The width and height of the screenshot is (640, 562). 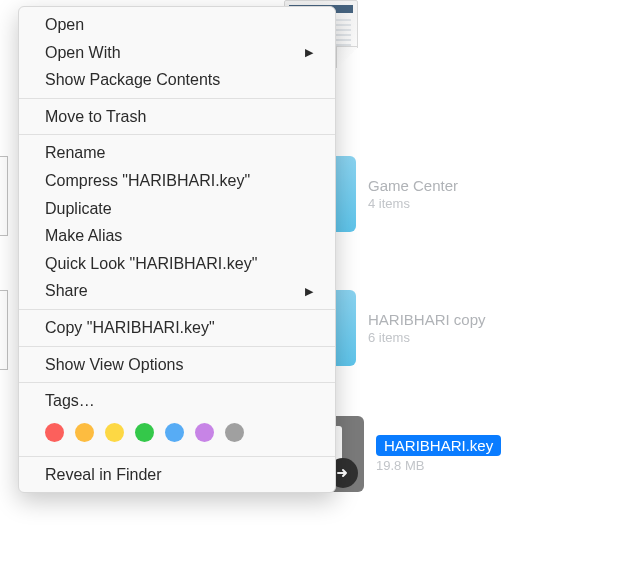 What do you see at coordinates (151, 264) in the screenshot?
I see `menu-item-label: Quick Look "HARIBHARI.key"` at bounding box center [151, 264].